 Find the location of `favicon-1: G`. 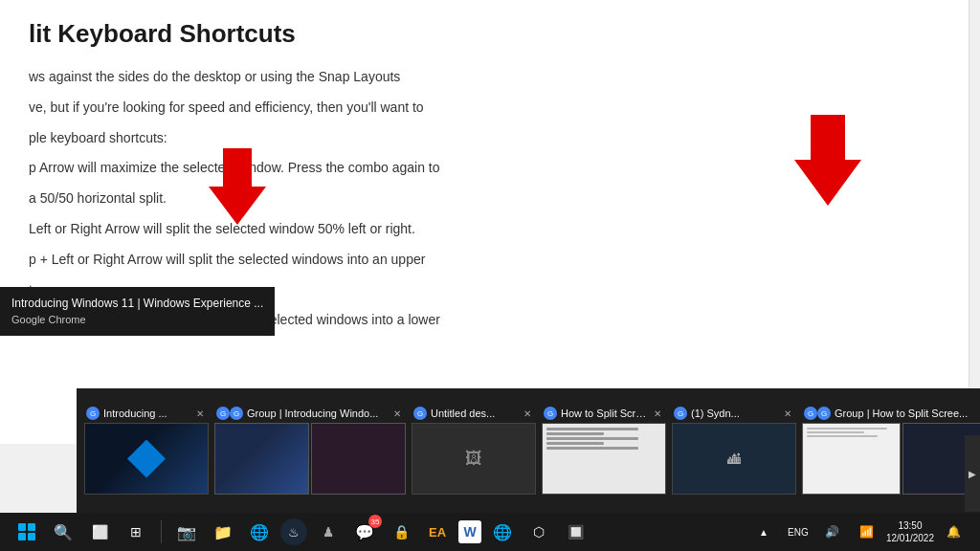

favicon-1: G is located at coordinates (93, 413).